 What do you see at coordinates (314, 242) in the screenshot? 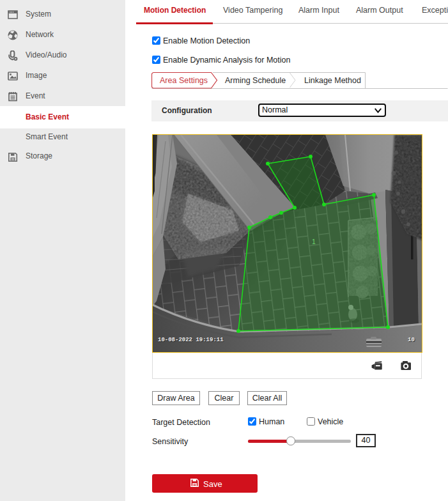
I see `svg-text: 1` at bounding box center [314, 242].